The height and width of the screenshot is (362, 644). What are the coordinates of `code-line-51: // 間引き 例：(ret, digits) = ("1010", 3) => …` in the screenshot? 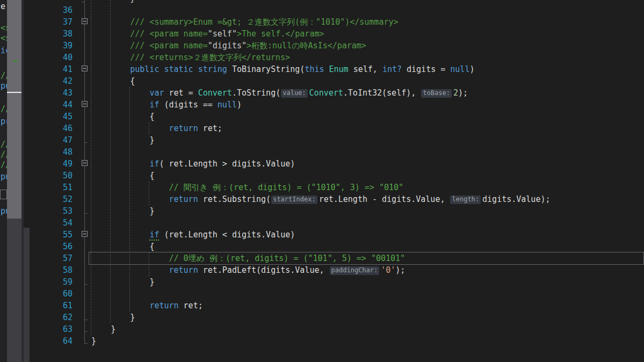 It's located at (247, 187).